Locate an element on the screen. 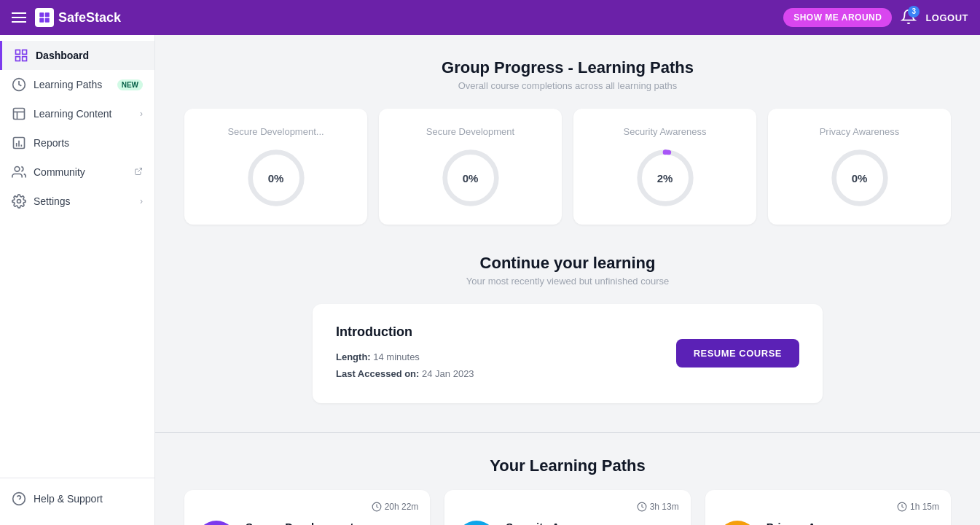 The width and height of the screenshot is (980, 525). sidebar-item-settings: Settings › is located at coordinates (77, 201).